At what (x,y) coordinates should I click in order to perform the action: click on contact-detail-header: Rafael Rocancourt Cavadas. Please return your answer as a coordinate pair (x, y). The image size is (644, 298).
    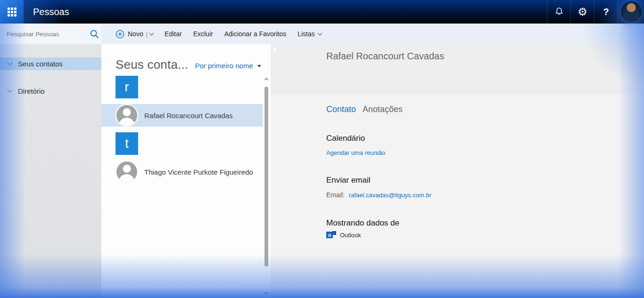
    Looking at the image, I should click on (457, 70).